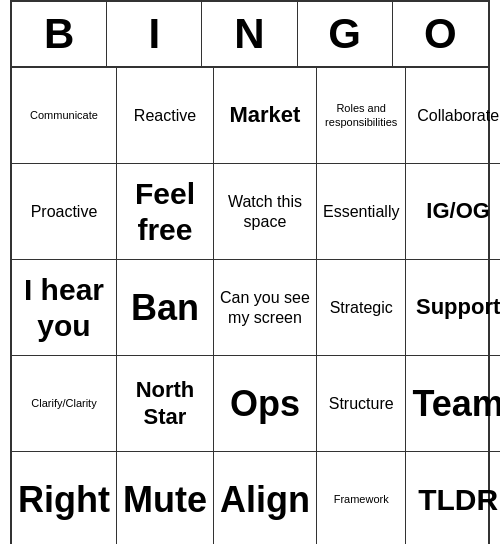 The image size is (500, 544). Describe the element at coordinates (64, 212) in the screenshot. I see `bingo-cell-5: Proactive` at that location.